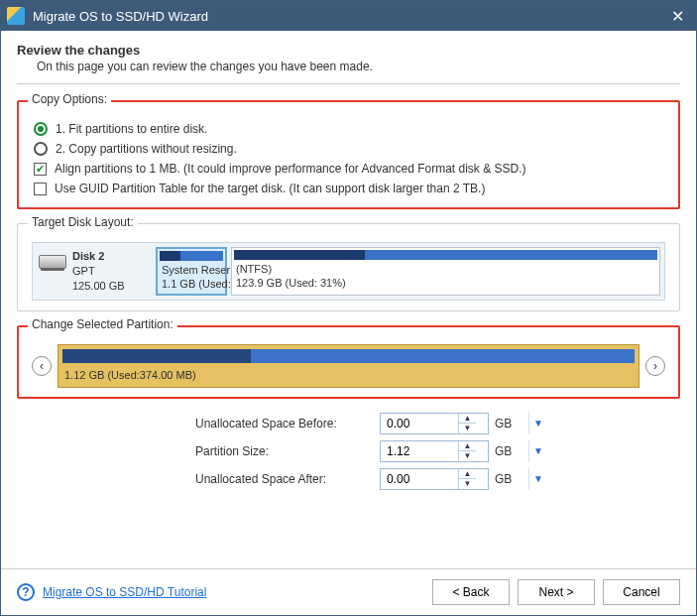  What do you see at coordinates (290, 169) in the screenshot?
I see `checkbox-label: Align partitions to 1 MB. (It could impr…` at bounding box center [290, 169].